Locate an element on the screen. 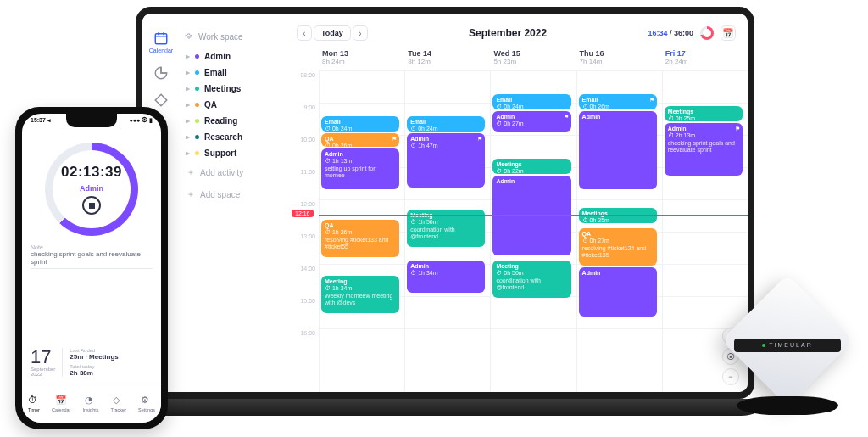 The width and height of the screenshot is (868, 437). calendar-event: Admin⏱ 1h 47m⚑ is located at coordinates (446, 160).